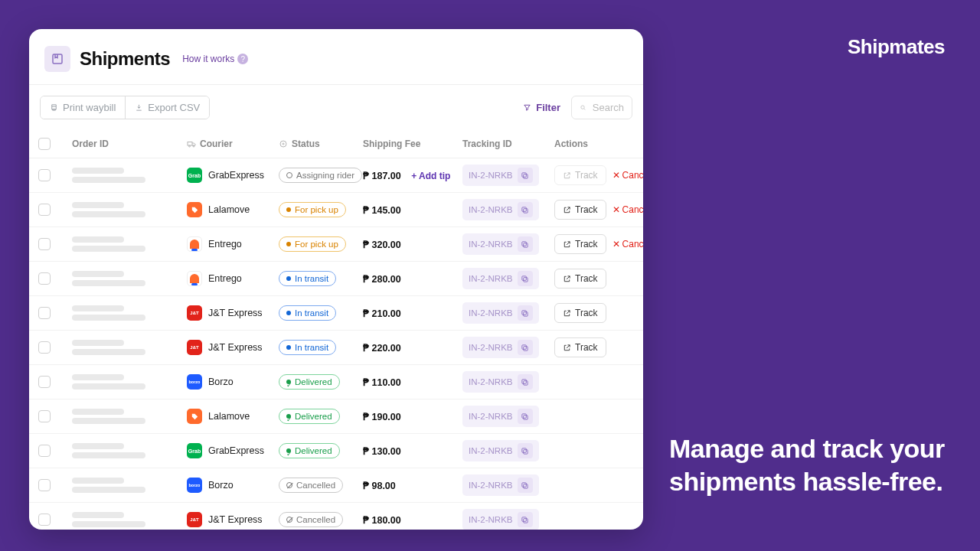  Describe the element at coordinates (194, 347) in the screenshot. I see `courier-logo: J&T` at that location.